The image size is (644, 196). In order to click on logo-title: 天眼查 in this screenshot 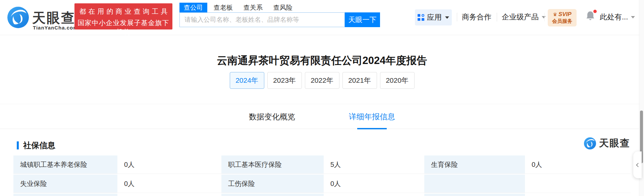, I will do `click(54, 18)`.